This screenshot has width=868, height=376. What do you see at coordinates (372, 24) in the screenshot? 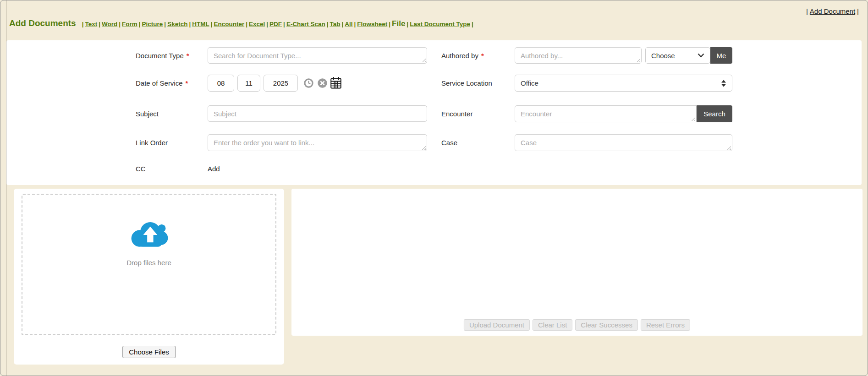
I see `nav-link-flowsheet: Flowsheet` at bounding box center [372, 24].